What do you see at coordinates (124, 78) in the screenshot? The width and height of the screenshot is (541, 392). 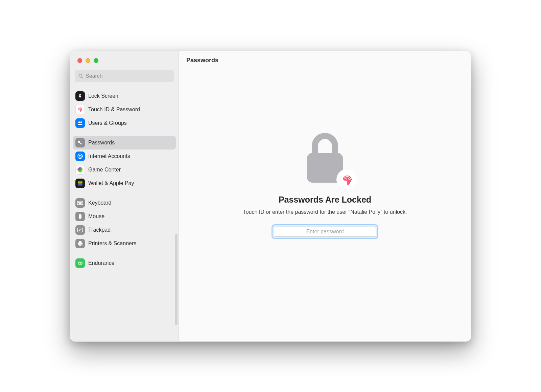 I see `search-row` at bounding box center [124, 78].